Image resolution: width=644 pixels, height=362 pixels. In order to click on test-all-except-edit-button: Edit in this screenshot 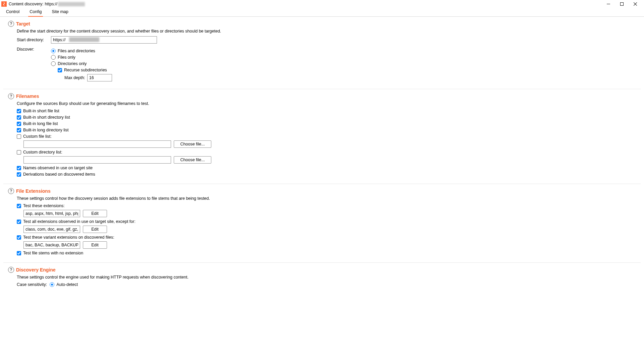, I will do `click(95, 229)`.